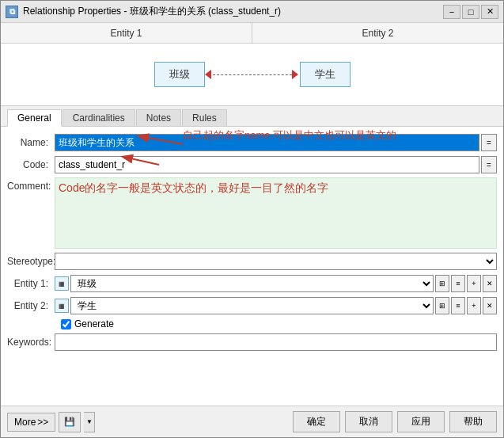 The width and height of the screenshot is (504, 438). Describe the element at coordinates (489, 165) in the screenshot. I see `code-expand-btn: =` at that location.